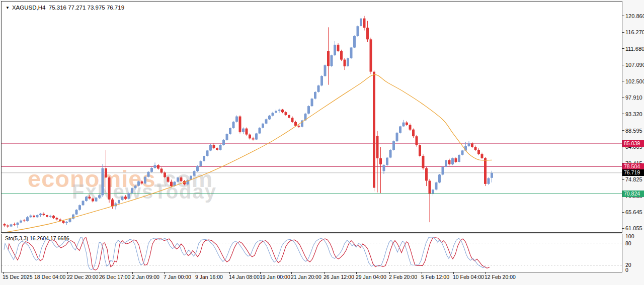 The image size is (644, 285). What do you see at coordinates (371, 277) in the screenshot?
I see `time-axis-label: 29 Jan 04:00` at bounding box center [371, 277].